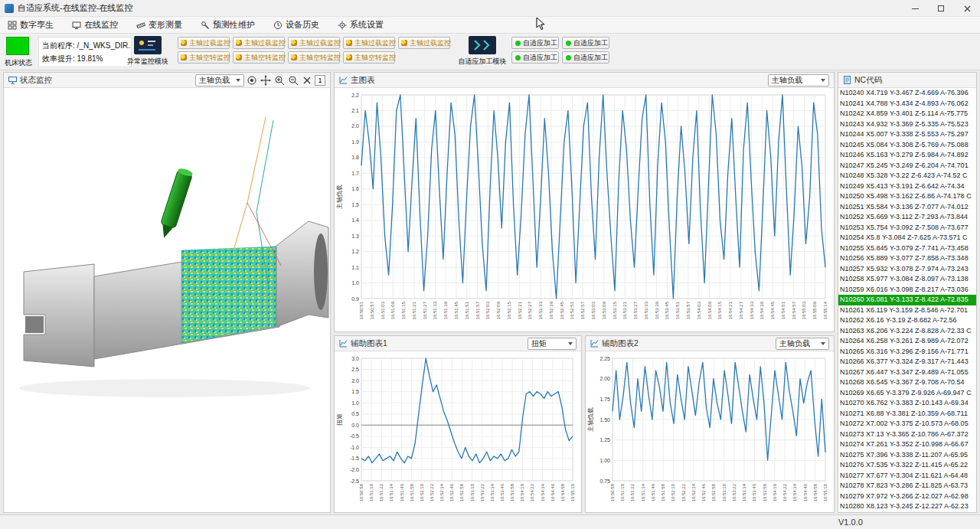 This screenshot has width=980, height=529. What do you see at coordinates (907, 456) in the screenshot?
I see `nc-line: N10275 X7.396 Y-3.338 Z-11.207 A-65.95` at bounding box center [907, 456].